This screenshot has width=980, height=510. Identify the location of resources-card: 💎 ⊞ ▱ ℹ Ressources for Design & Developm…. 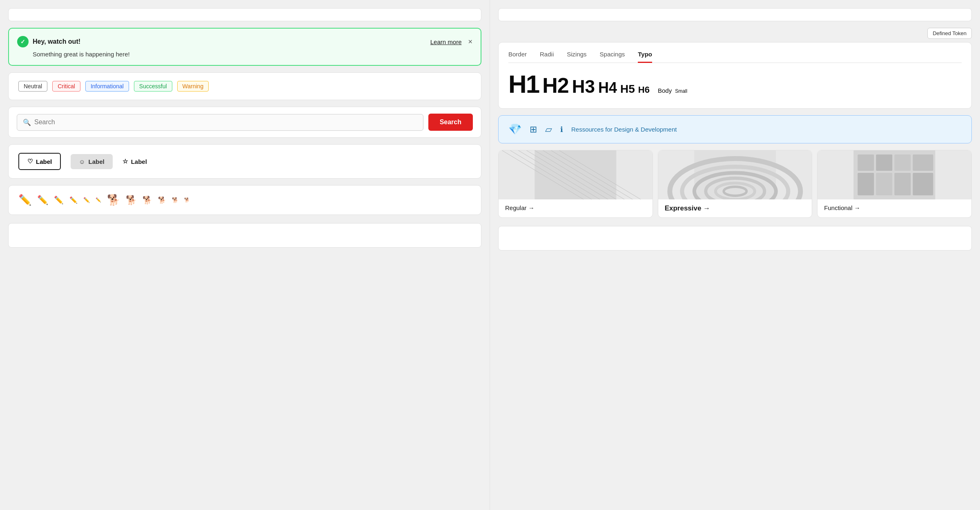
(735, 129).